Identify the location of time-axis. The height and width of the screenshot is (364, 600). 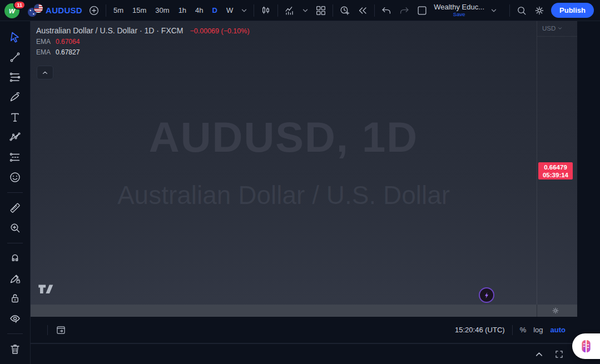
(304, 311).